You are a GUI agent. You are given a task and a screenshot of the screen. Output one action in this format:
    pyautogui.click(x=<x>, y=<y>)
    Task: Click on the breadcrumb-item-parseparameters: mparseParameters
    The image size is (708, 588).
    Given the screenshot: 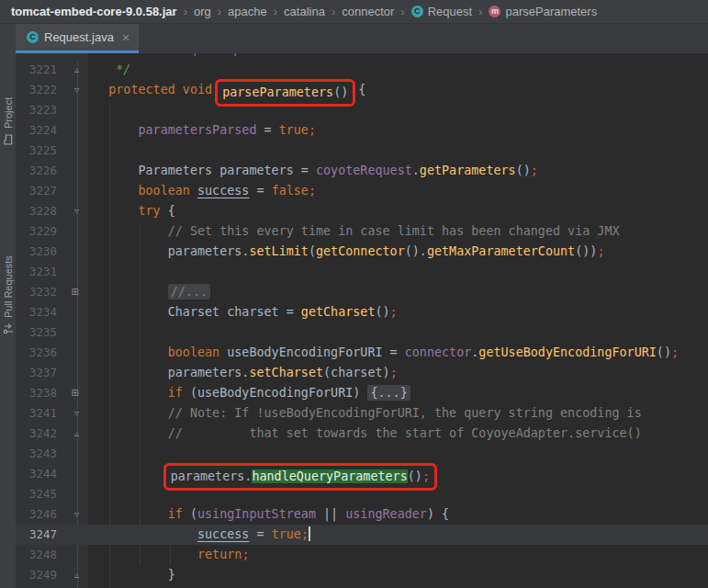 What is the action you would take?
    pyautogui.click(x=543, y=11)
    